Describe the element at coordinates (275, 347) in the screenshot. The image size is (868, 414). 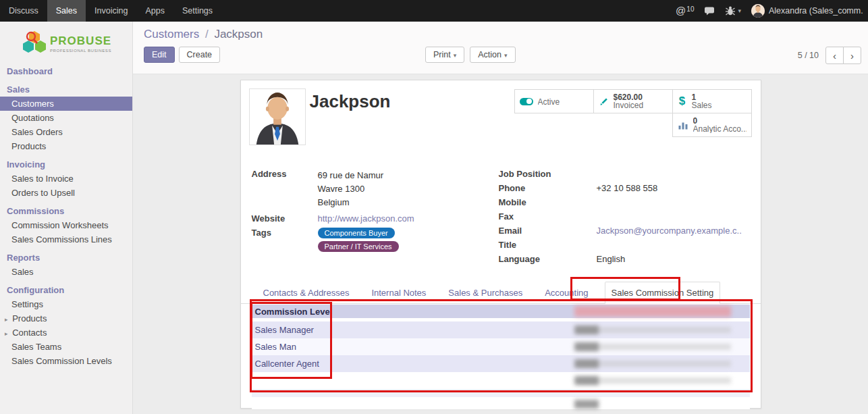
I see `commission-level-cell: Sales Man` at that location.